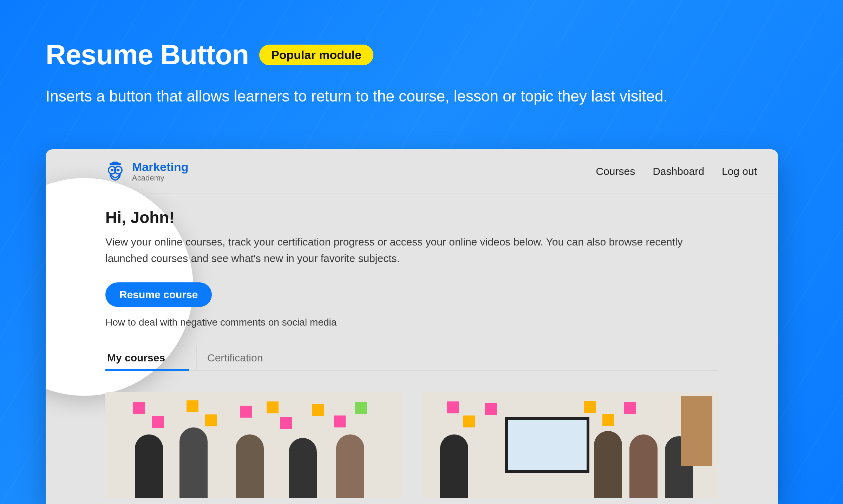 The height and width of the screenshot is (504, 843). What do you see at coordinates (159, 295) in the screenshot?
I see `resume-course-button: Resume course` at bounding box center [159, 295].